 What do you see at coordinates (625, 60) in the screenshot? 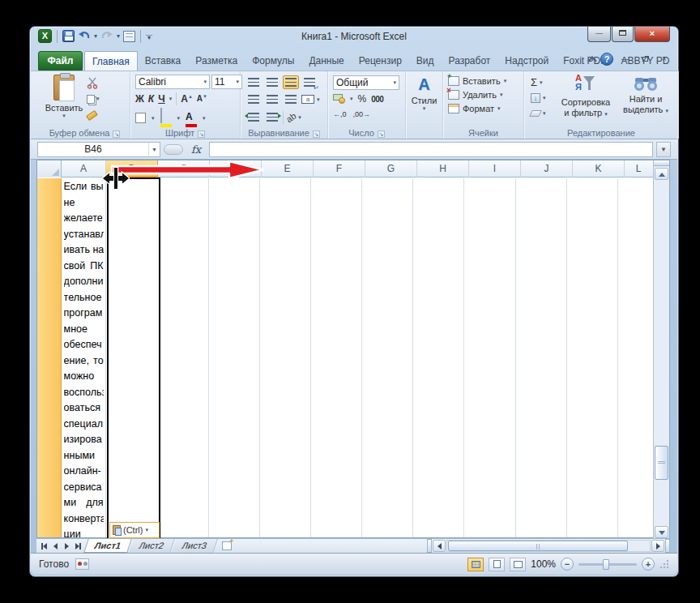
I see `workbook-minimize-button: —` at bounding box center [625, 60].